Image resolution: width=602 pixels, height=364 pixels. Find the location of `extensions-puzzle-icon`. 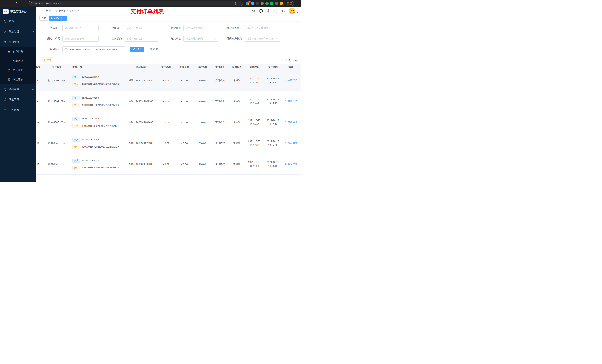

extensions-puzzle-icon is located at coordinates (277, 3).